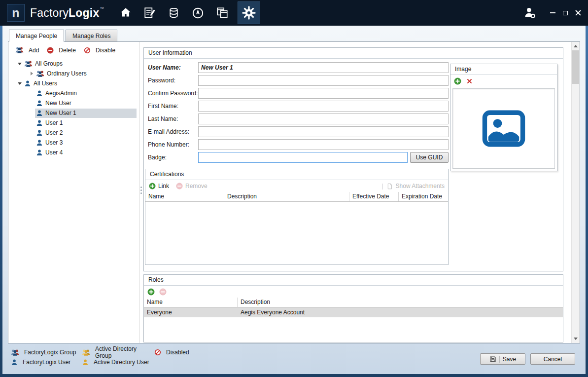  Describe the element at coordinates (323, 80) in the screenshot. I see `password-input` at that location.